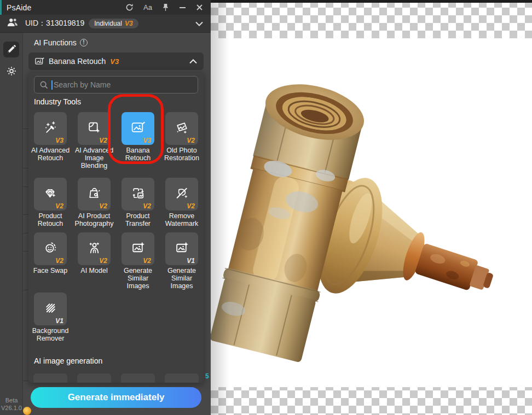 The width and height of the screenshot is (532, 415). What do you see at coordinates (11, 404) in the screenshot?
I see `version-label: Beta V26.1.0` at bounding box center [11, 404].